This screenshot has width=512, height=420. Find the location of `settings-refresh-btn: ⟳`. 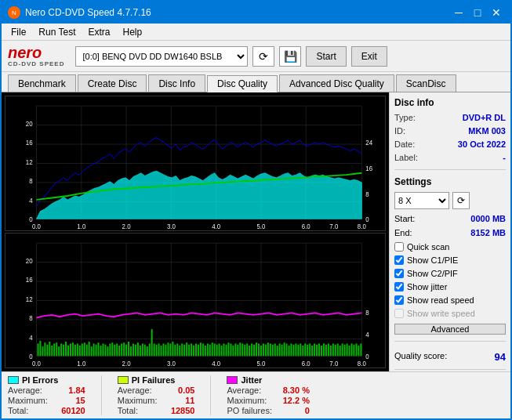

settings-refresh-btn: ⟳ is located at coordinates (461, 201).